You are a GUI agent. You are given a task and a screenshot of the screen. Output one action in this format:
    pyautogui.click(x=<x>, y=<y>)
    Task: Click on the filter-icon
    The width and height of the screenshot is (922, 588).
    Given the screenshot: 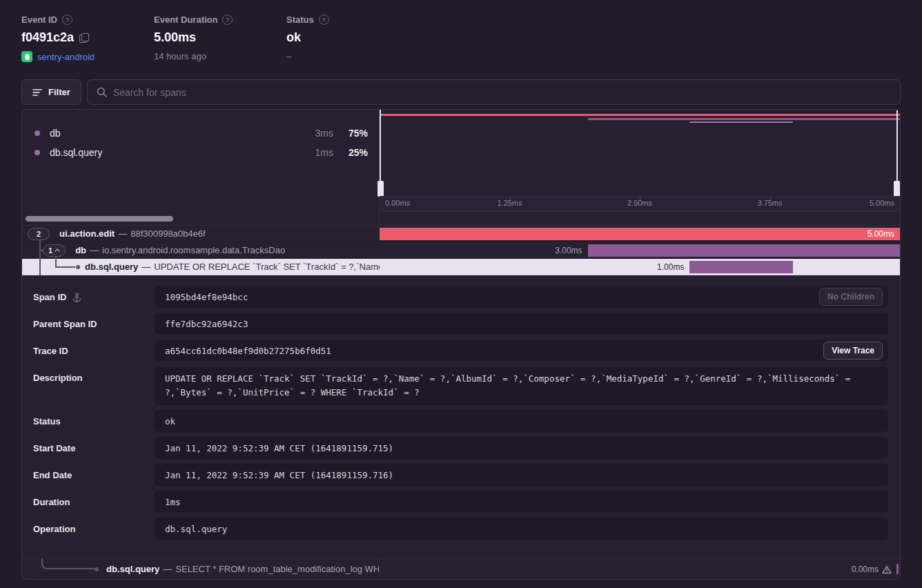 What is the action you would take?
    pyautogui.click(x=37, y=92)
    